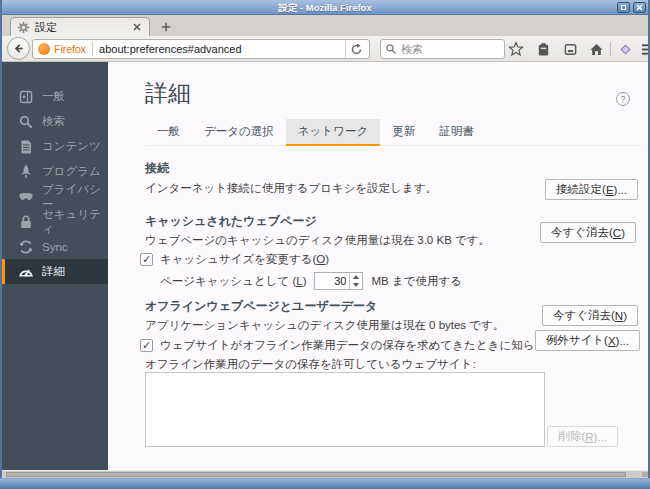 The height and width of the screenshot is (489, 650). Describe the element at coordinates (55, 272) in the screenshot. I see `sidebar-item-advanced: 詳細` at that location.